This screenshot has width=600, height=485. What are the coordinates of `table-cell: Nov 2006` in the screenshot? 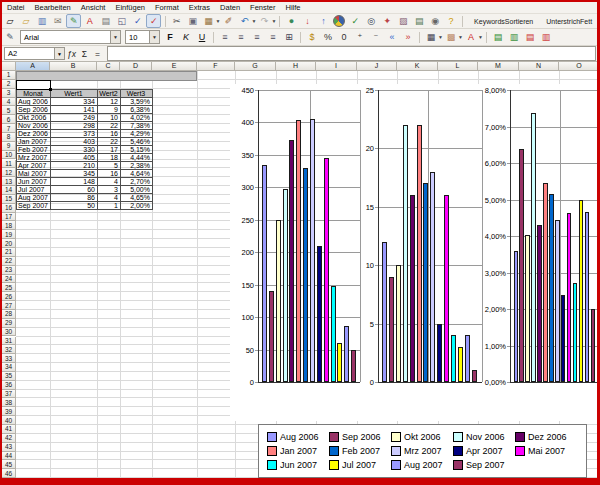 It's located at (34, 125).